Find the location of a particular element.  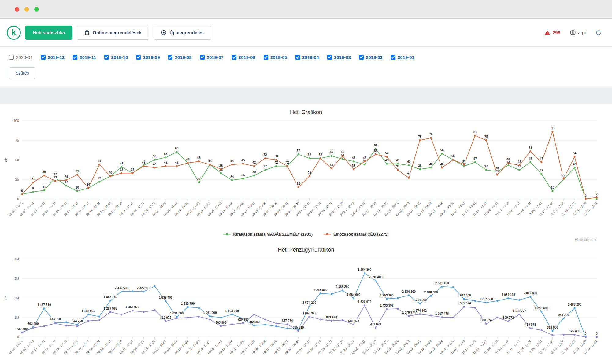

month-filter-item: 2019-02 is located at coordinates (371, 57).